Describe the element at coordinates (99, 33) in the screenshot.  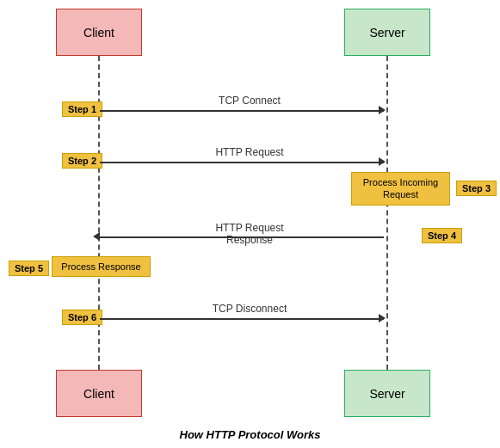
I see `client-top-label: Client` at that location.